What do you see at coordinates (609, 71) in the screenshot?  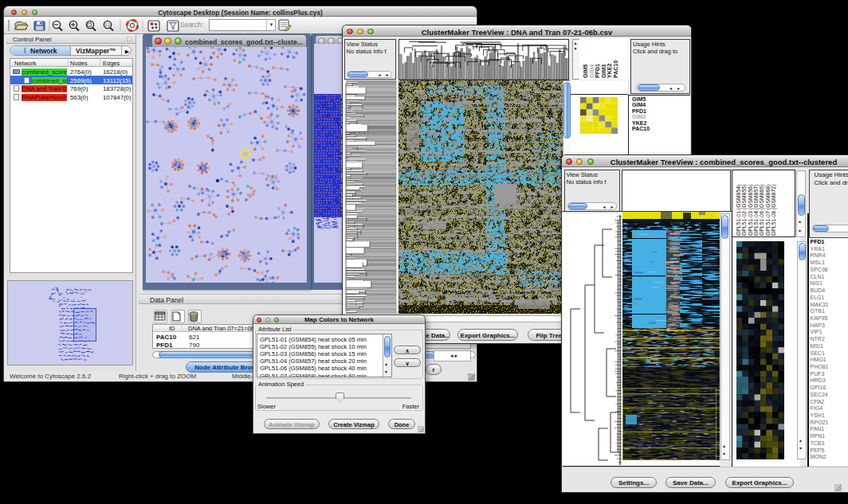 I see `svg-text: YKE2` at bounding box center [609, 71].